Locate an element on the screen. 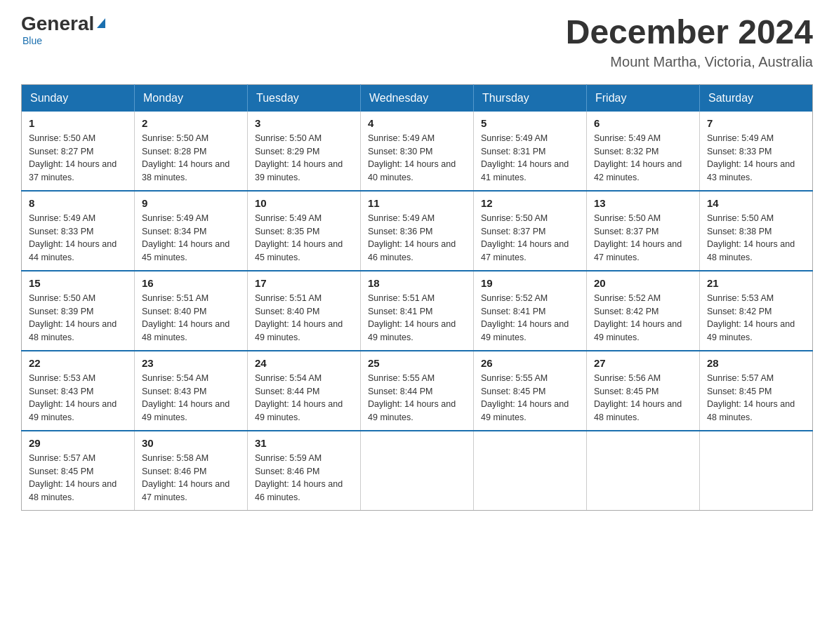 The height and width of the screenshot is (644, 834). calendar-cell: 14Sunrise: 5:50 AMSunset: 8:38 PMDayligh… is located at coordinates (757, 231).